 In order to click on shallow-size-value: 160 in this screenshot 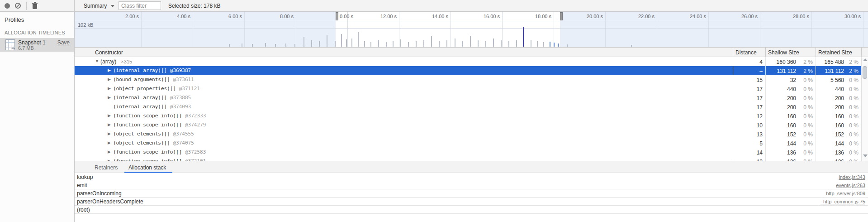, I will do `click(792, 125)`.